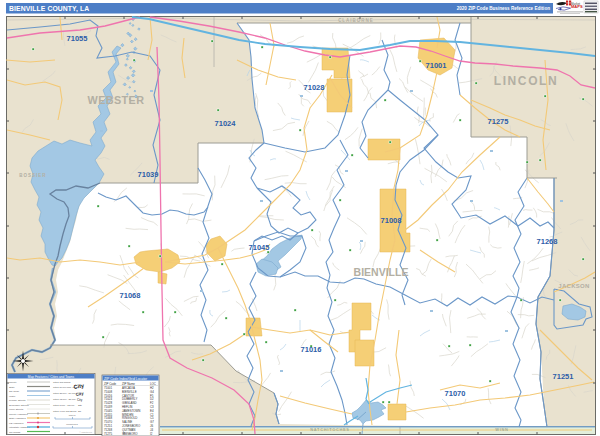 The width and height of the screenshot is (600, 436). What do you see at coordinates (456, 394) in the screenshot?
I see `svg-text: 71070` at bounding box center [456, 394].